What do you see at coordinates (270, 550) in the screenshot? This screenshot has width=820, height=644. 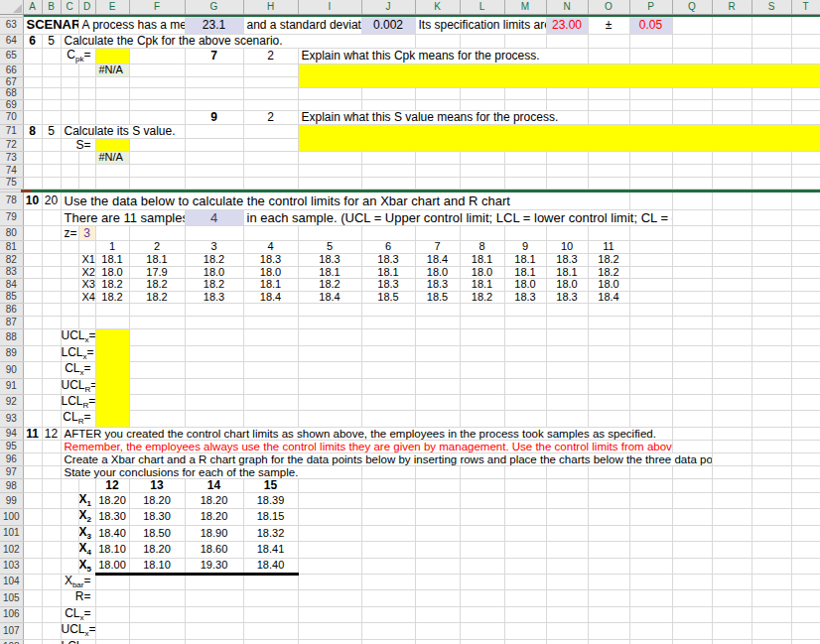 I see `data-cell: 18.41` at bounding box center [270, 550].